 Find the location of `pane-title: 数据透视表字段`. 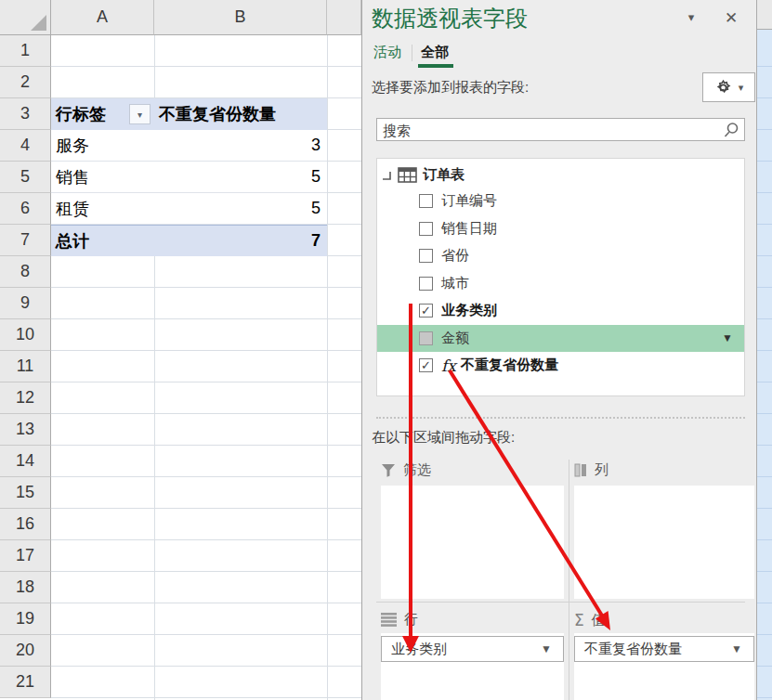

pane-title: 数据透视表字段 is located at coordinates (450, 19).